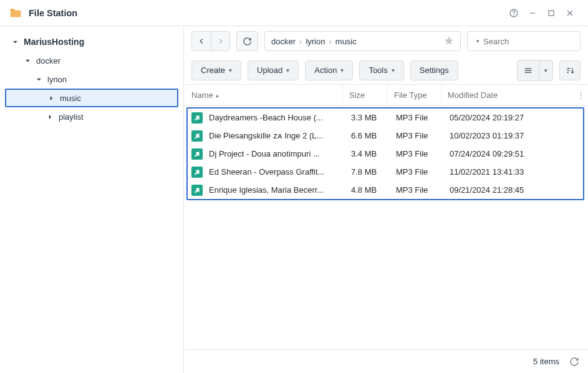 The width and height of the screenshot is (588, 373). I want to click on file-name: Enrique Iglesias, Maria Becerr..., so click(277, 190).